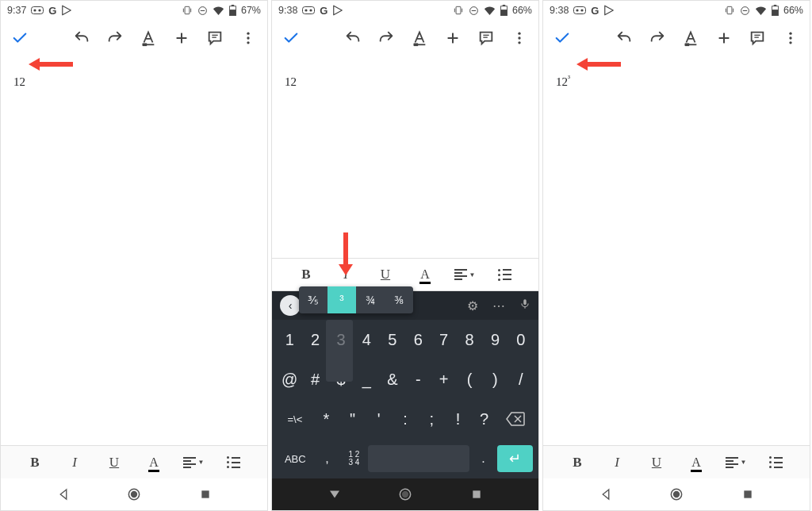 The height and width of the screenshot is (511, 812). Describe the element at coordinates (469, 340) in the screenshot. I see `key-8: 8` at that location.